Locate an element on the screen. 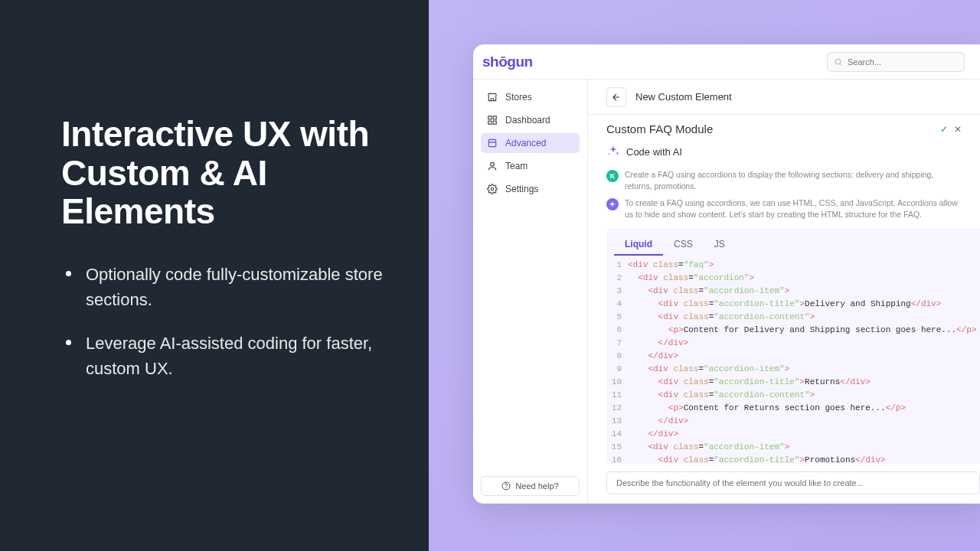 The height and width of the screenshot is (551, 980). sidebar-item-label: Stores is located at coordinates (519, 97).